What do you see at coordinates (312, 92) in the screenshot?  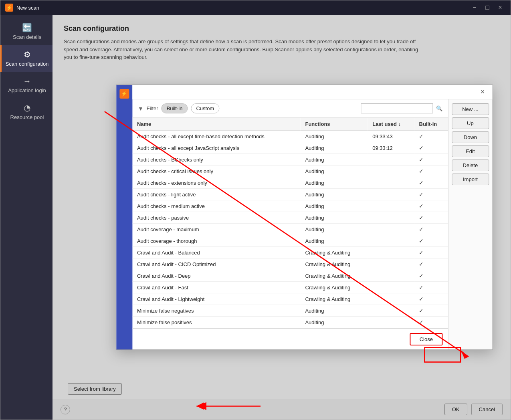 I see `dialog-titlebar: ×` at bounding box center [312, 92].